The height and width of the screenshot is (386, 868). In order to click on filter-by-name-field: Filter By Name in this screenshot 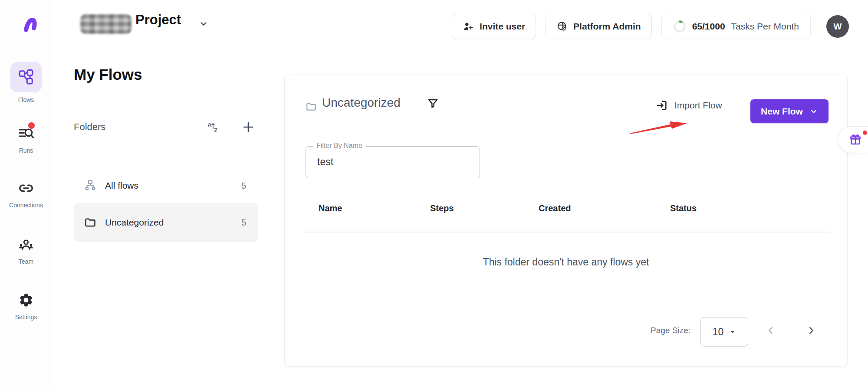, I will do `click(393, 162)`.